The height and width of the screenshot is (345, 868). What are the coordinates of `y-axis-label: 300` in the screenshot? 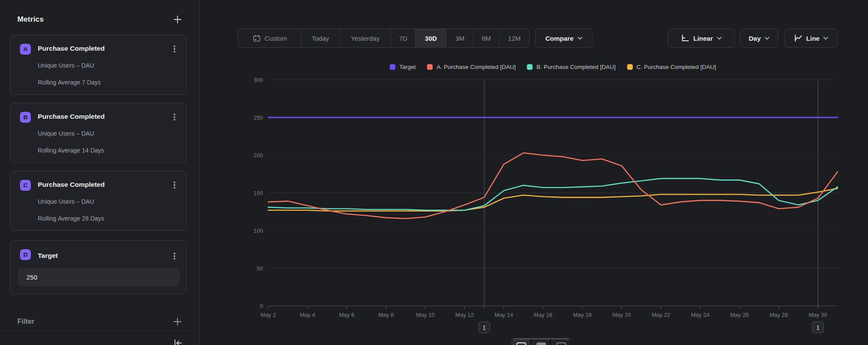 It's located at (258, 80).